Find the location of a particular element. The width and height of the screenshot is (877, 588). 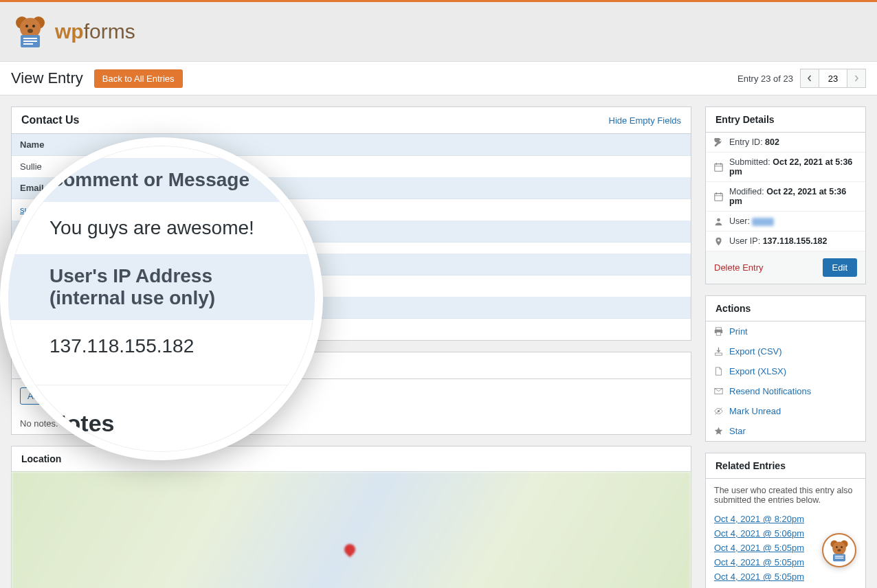

mag-notes-heading: Notes is located at coordinates (168, 411).